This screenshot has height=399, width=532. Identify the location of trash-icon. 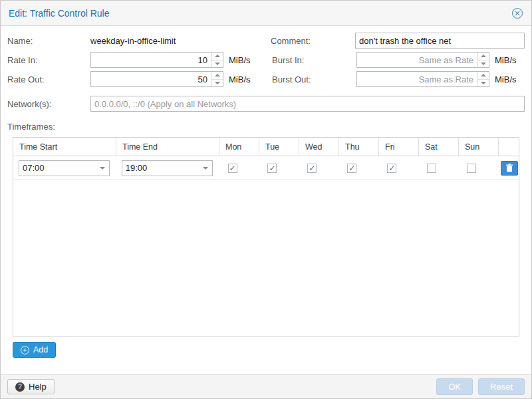
(509, 168).